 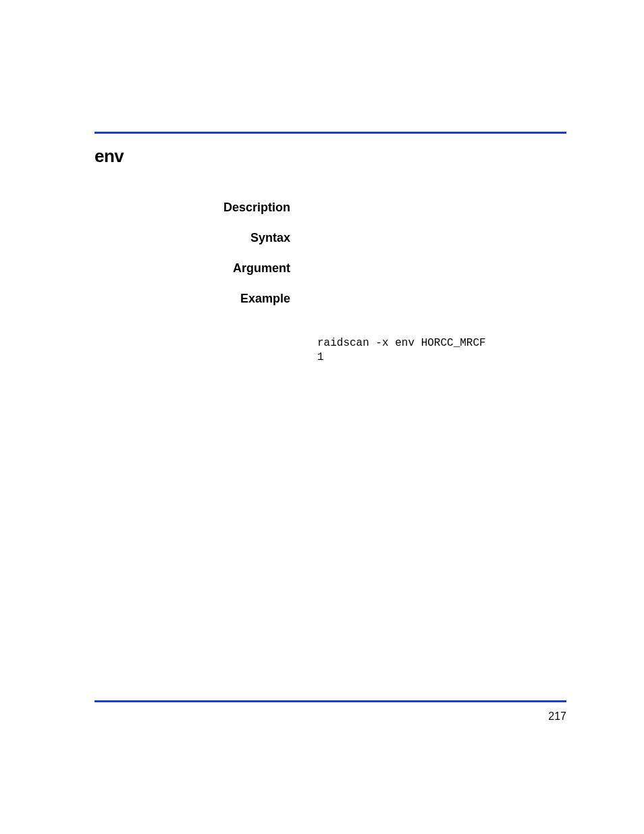 I want to click on page-title: env, so click(x=331, y=157).